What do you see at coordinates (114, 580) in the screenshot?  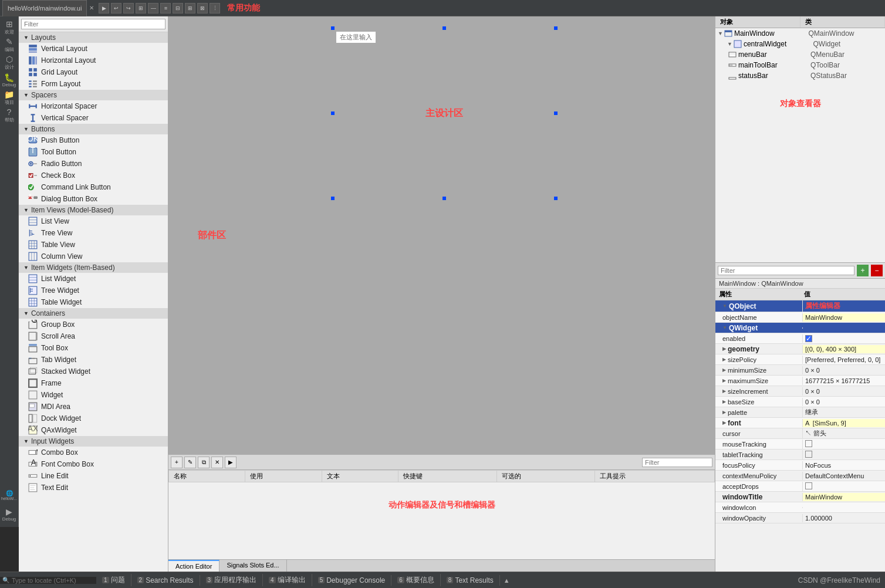 I see `bottom-tab-1: 1 问题` at bounding box center [114, 580].